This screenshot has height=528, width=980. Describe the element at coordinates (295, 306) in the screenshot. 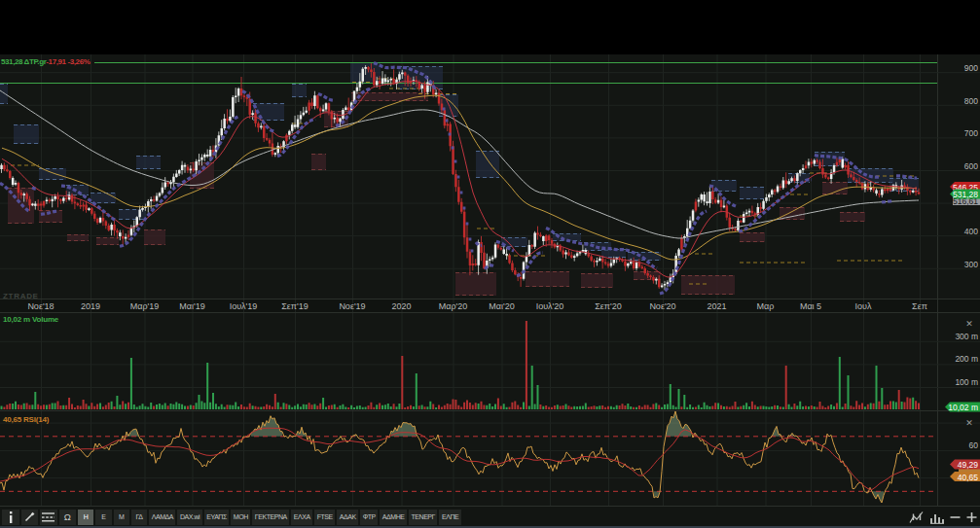

I see `svg-text: Σεπ'19` at that location.